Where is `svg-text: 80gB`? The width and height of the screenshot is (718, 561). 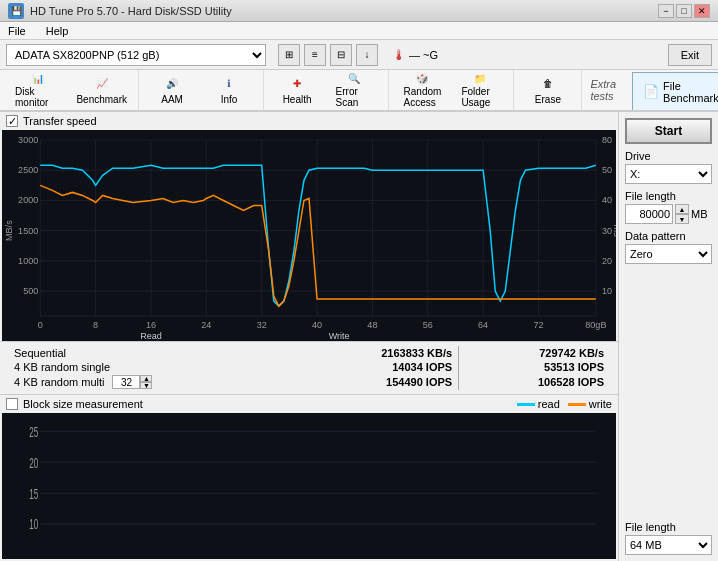
svg-text: 80gB is located at coordinates (596, 325).